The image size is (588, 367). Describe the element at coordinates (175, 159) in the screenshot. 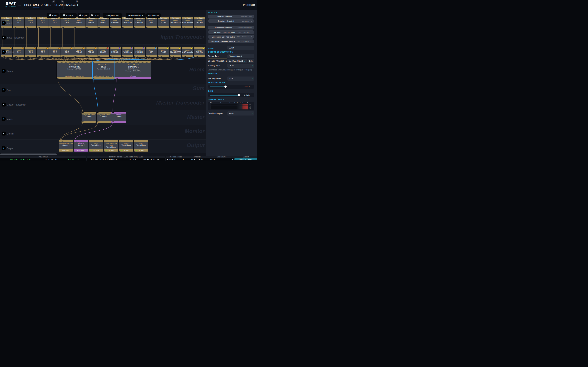

I see `status-absolute: Absolute▼` at that location.